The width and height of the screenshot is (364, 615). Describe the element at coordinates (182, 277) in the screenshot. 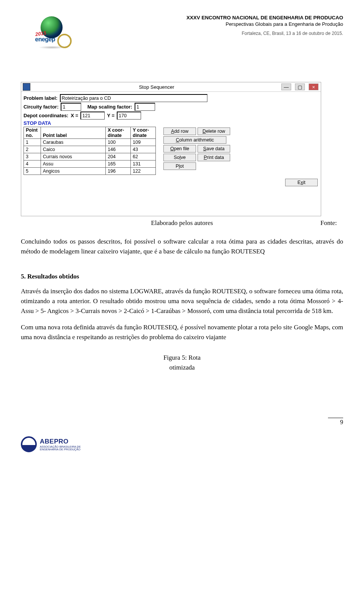

I see `section-heading-results: 5. Resultados obtidos` at that location.